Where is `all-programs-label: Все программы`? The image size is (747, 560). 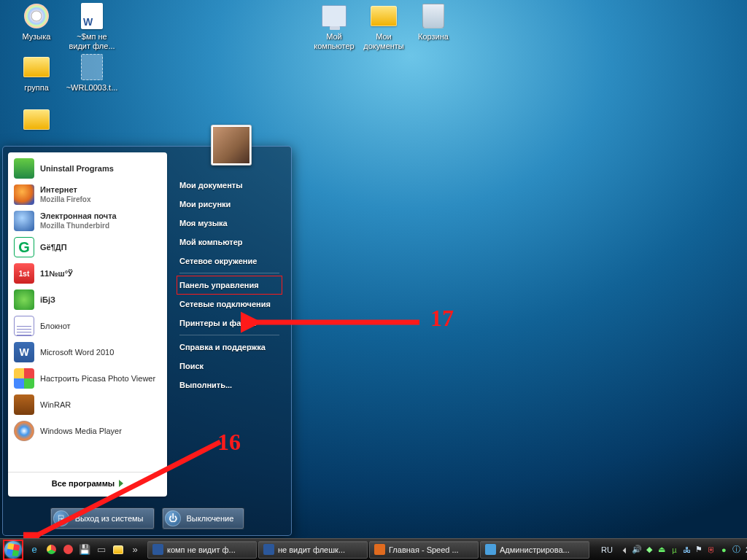
all-programs-label: Все программы is located at coordinates (83, 483).